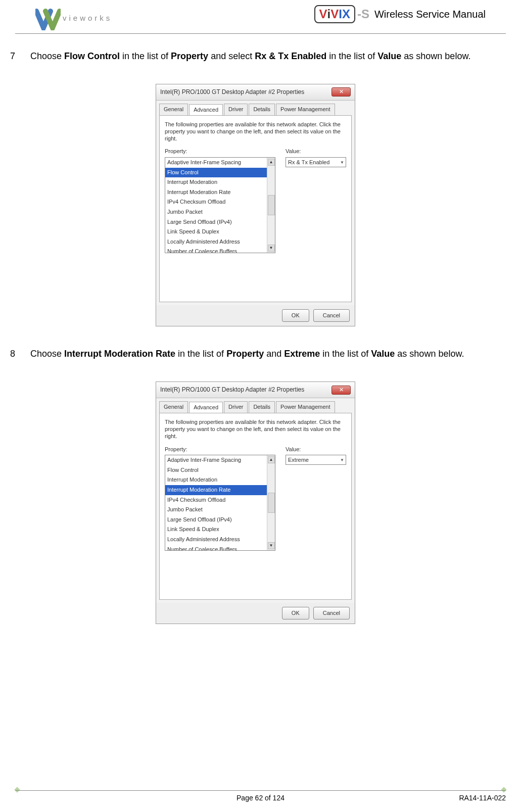 The image size is (521, 812). Describe the element at coordinates (15, 57) in the screenshot. I see `step-number: 7` at that location.